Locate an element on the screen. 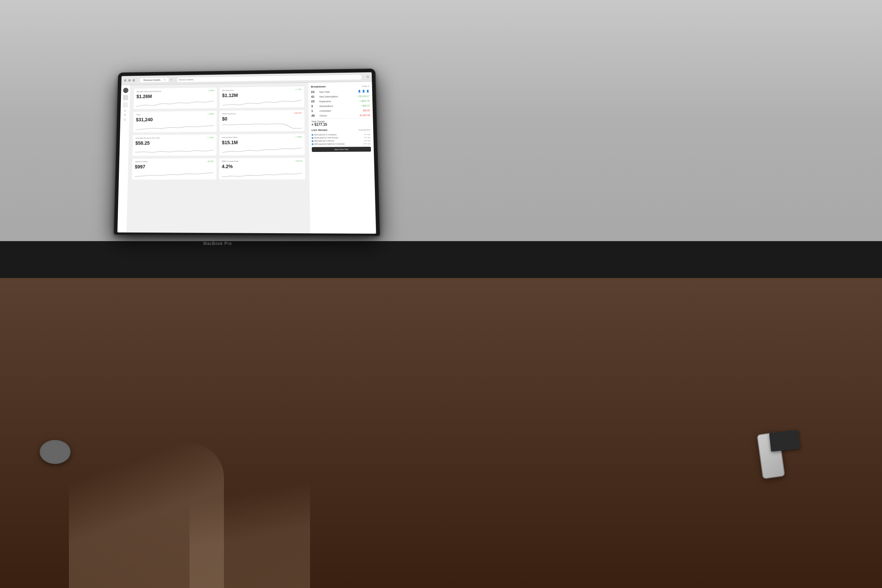 The height and width of the screenshot is (588, 882). subs-count: 41 is located at coordinates (315, 97).